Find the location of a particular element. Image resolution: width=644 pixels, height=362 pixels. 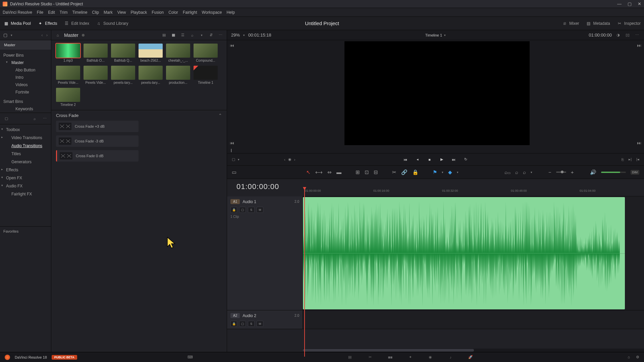

menu-playback: Playback is located at coordinates (139, 12).